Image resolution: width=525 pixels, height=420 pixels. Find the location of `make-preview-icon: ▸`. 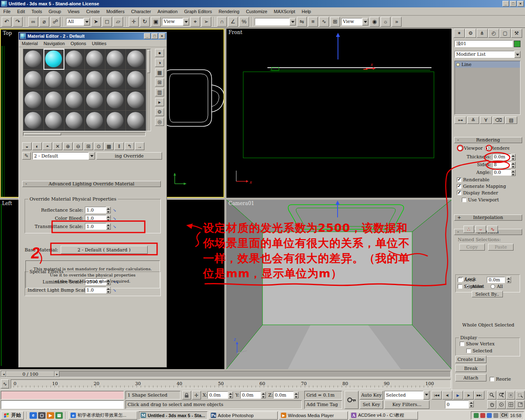

make-preview-icon: ▸ is located at coordinates (160, 102).